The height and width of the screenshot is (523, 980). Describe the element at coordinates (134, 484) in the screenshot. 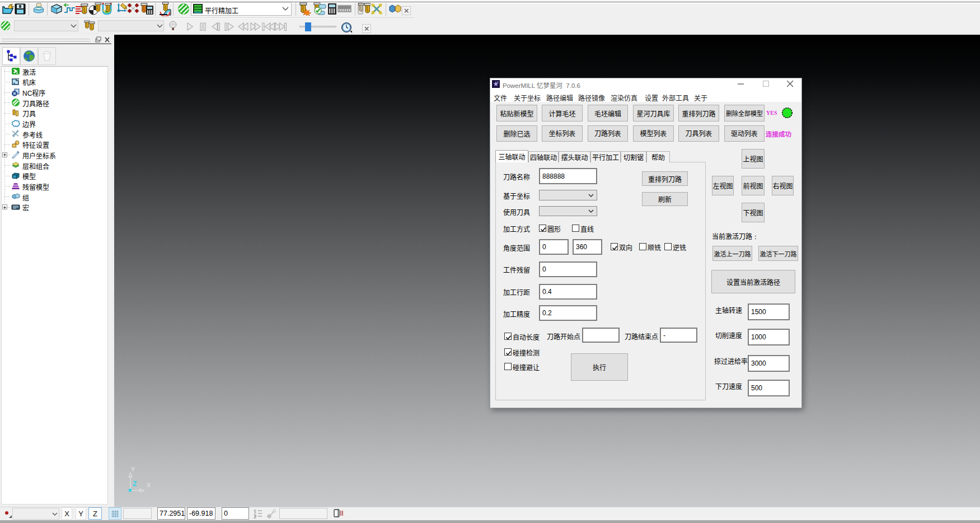

I see `svg-text: Z` at that location.